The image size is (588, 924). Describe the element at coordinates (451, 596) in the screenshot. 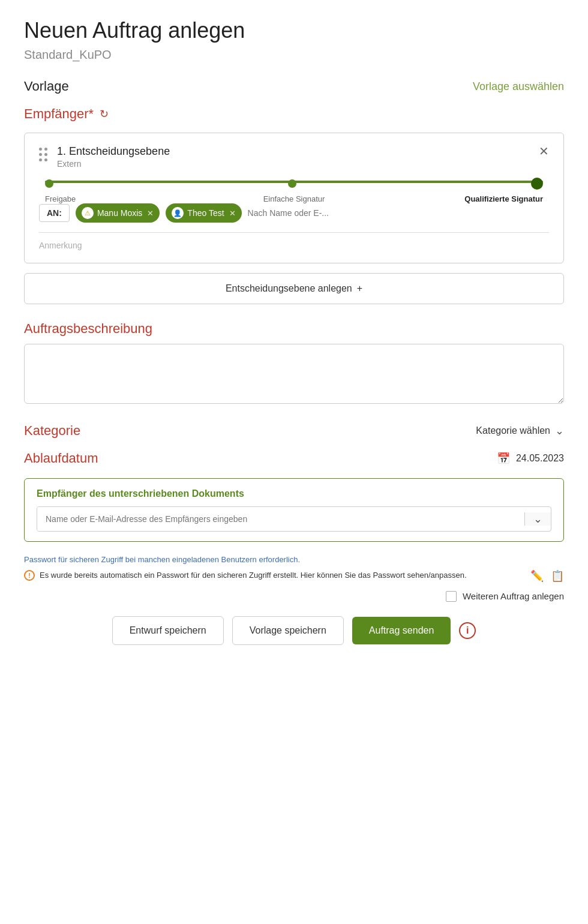

I see `weiteren-auftrag-checkbox` at that location.